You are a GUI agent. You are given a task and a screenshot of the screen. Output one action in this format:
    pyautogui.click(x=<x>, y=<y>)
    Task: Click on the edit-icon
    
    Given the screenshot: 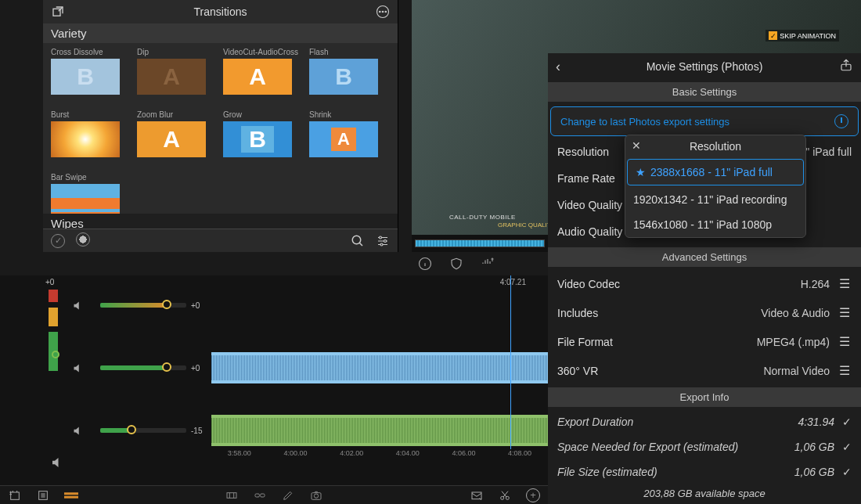 What is the action you would take?
    pyautogui.click(x=288, y=495)
    